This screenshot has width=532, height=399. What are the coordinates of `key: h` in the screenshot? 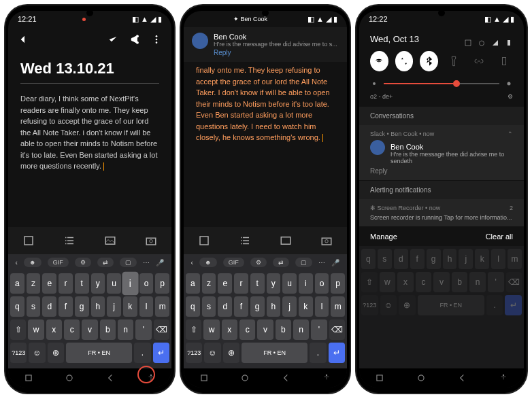 It's located at (273, 307).